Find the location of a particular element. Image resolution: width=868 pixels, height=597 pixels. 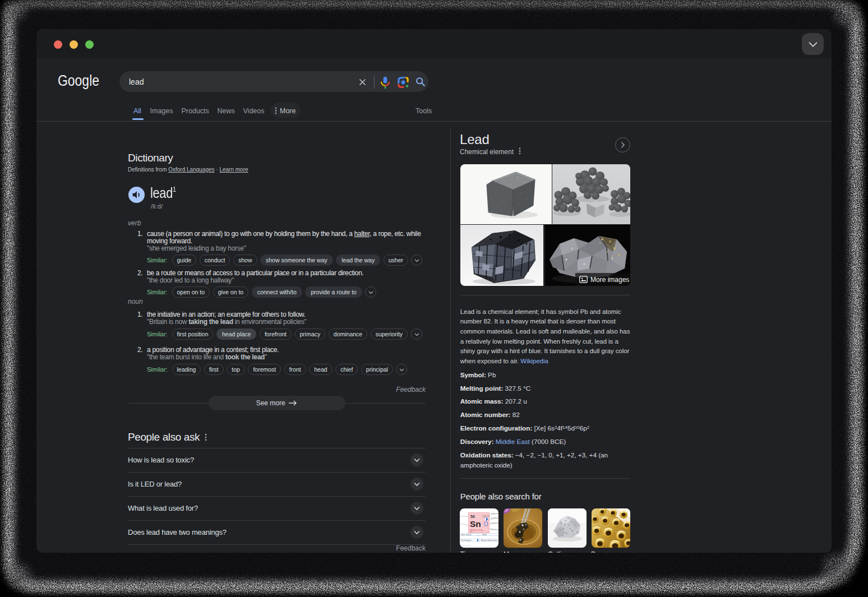

svg-text: acid base is located at coordinates (495, 518).